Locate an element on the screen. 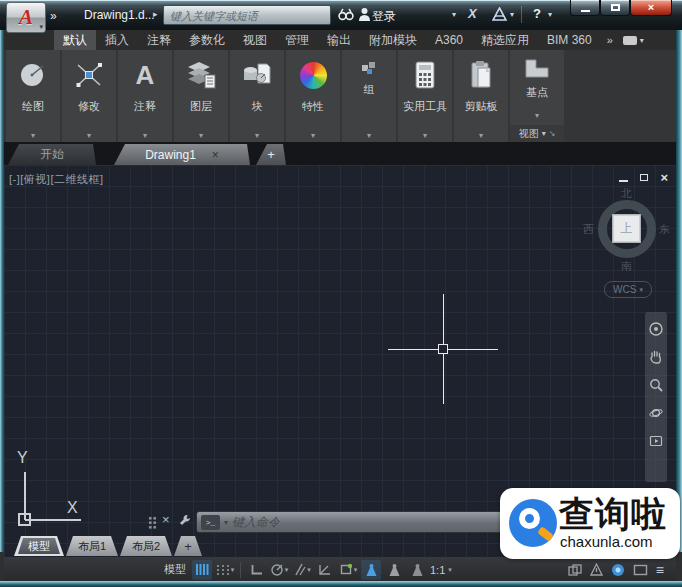  ribbon-display-toggle: ▾ is located at coordinates (634, 40).